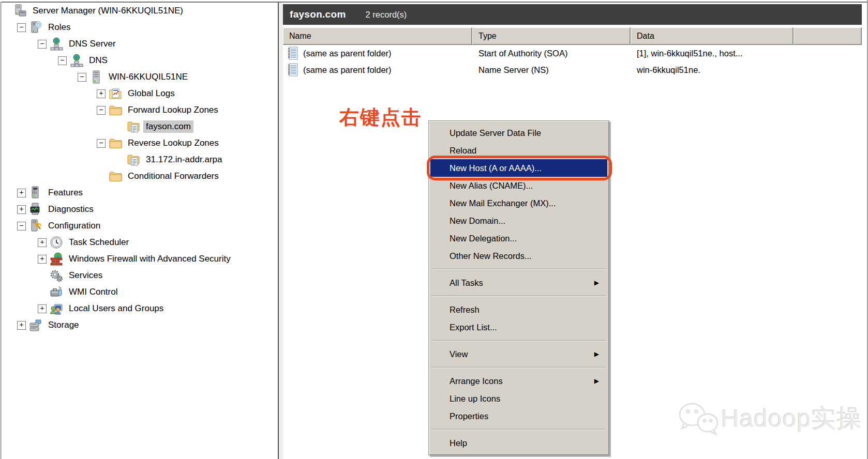 This screenshot has height=459, width=868. I want to click on tree-item-storage: Storage, so click(64, 325).